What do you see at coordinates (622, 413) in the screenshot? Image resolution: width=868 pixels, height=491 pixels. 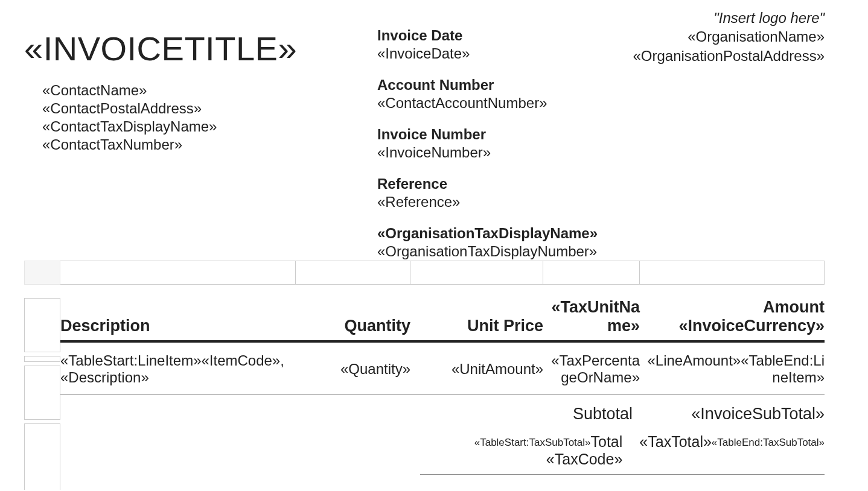 I see `subtotal-row: Subtotal «InvoiceSubTotal»` at bounding box center [622, 413].